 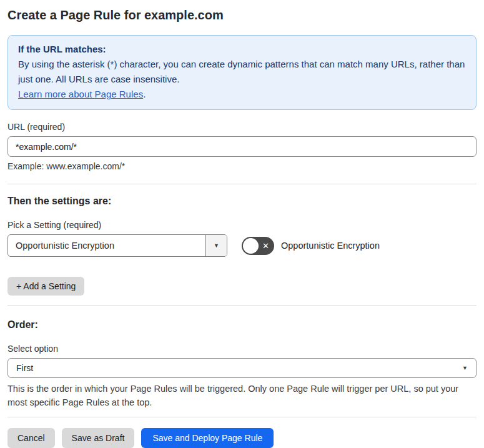 I want to click on settings-section-heading: Then the settings are:, so click(x=242, y=201).